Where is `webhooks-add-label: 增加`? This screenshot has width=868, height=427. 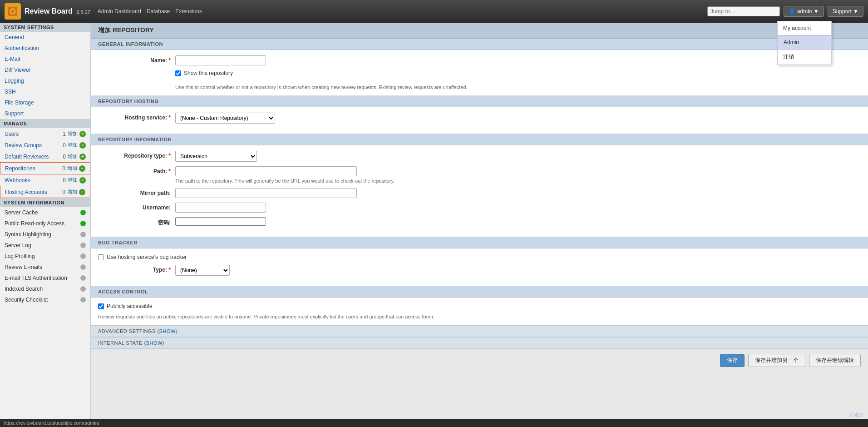
webhooks-add-label: 增加 is located at coordinates (73, 180).